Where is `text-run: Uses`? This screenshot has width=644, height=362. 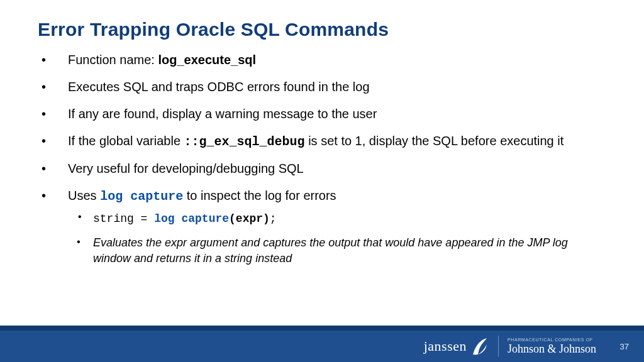
text-run: Uses is located at coordinates (84, 195).